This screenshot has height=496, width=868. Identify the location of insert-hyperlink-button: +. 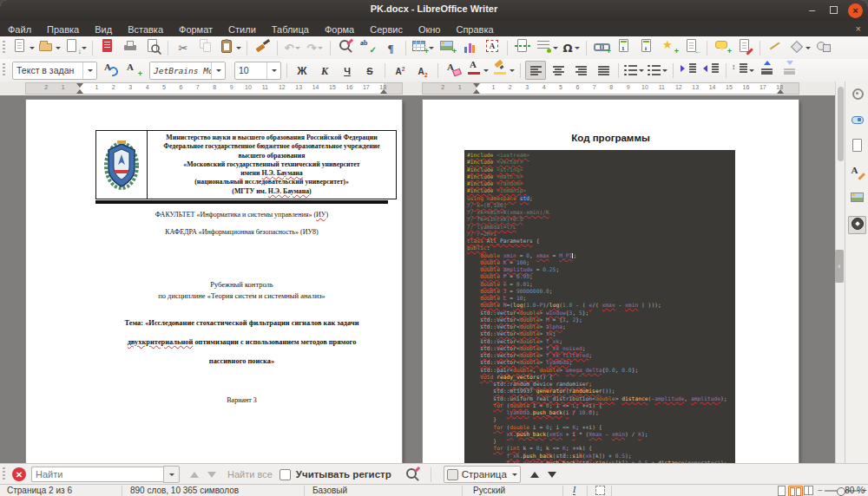
(602, 48).